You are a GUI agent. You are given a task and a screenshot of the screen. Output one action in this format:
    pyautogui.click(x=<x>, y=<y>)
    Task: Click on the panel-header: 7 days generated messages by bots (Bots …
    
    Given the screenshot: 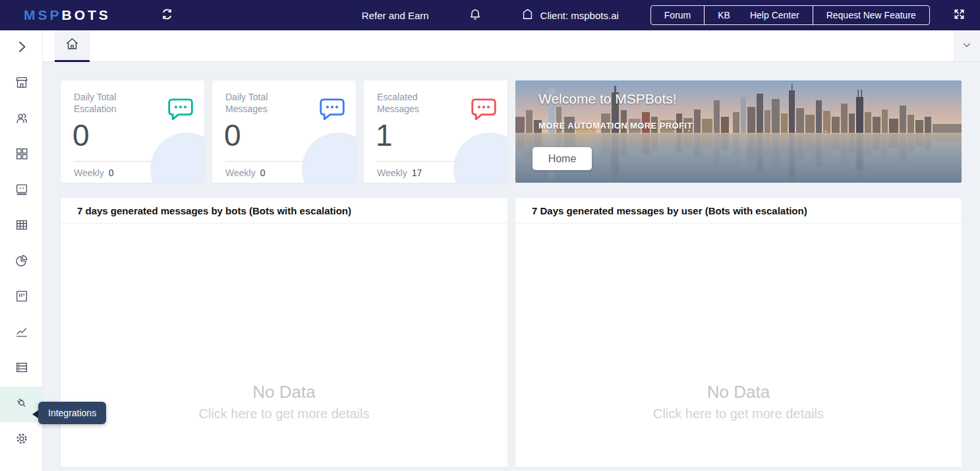 What is the action you would take?
    pyautogui.click(x=284, y=211)
    